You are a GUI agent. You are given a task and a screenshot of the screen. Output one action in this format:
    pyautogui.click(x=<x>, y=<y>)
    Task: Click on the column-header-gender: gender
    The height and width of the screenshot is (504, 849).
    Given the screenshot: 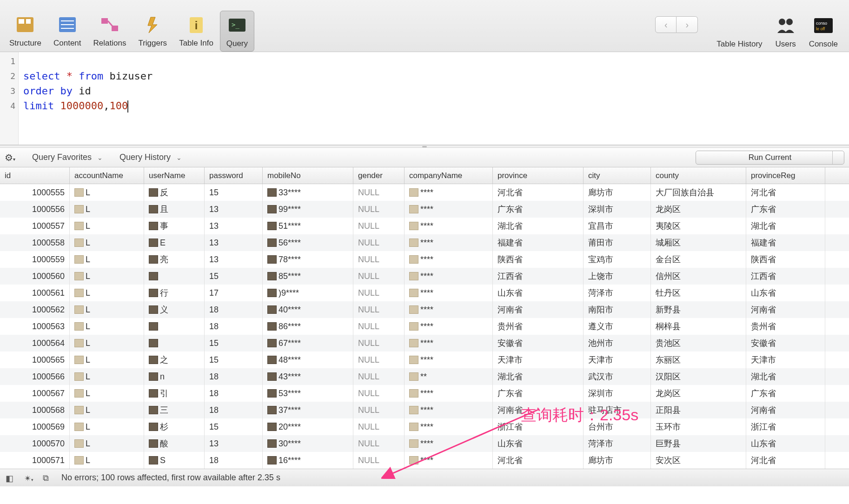 What is the action you would take?
    pyautogui.click(x=379, y=176)
    